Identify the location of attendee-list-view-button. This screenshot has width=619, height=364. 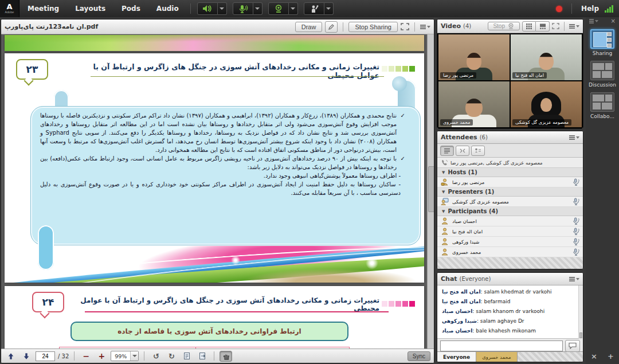
(447, 151).